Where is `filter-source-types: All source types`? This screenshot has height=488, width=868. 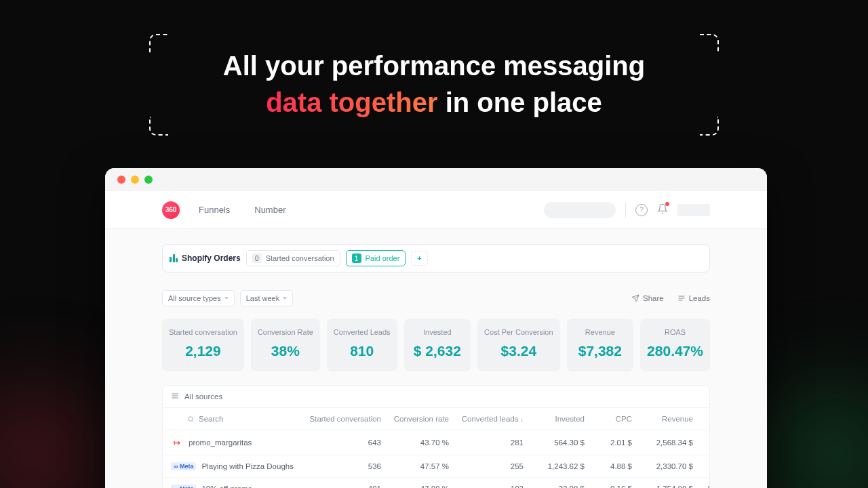
filter-source-types: All source types is located at coordinates (198, 298).